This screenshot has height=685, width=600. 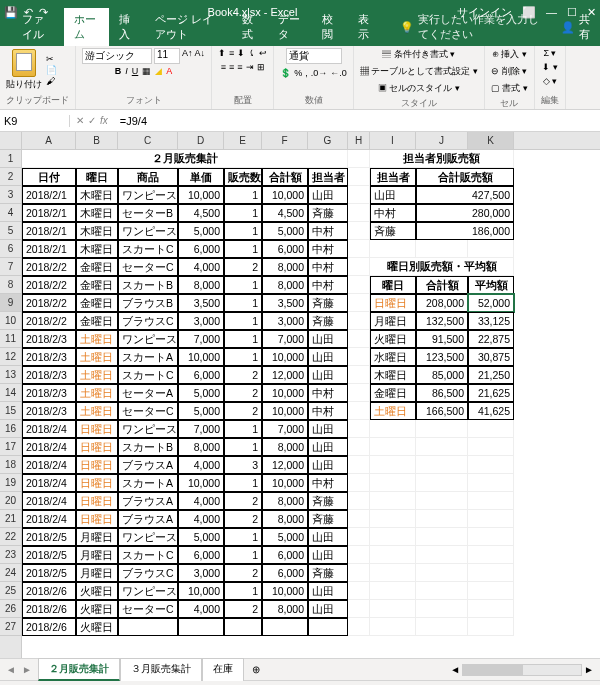 What do you see at coordinates (261, 67) in the screenshot?
I see `merge-icon: ⊞` at bounding box center [261, 67].